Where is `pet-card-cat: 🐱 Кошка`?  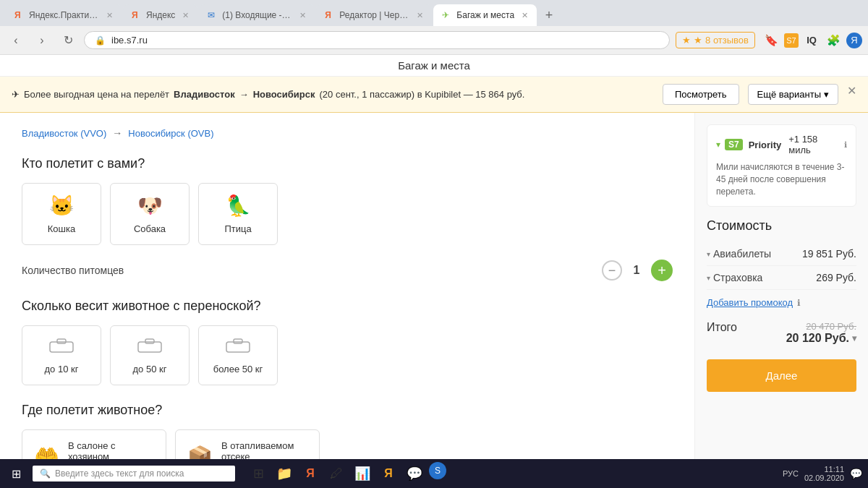
pet-card-cat: 🐱 Кошка is located at coordinates (61, 214).